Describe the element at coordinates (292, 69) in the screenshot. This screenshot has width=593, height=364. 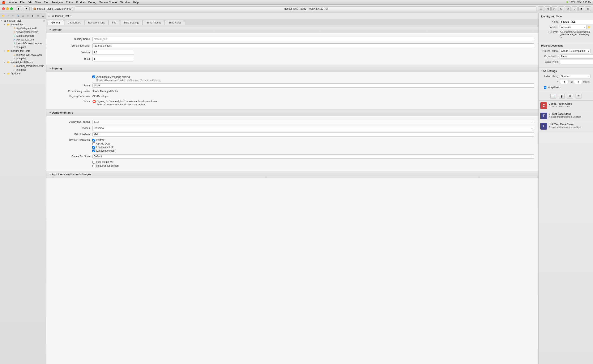
I see `signing-section-header: ▾ Signing` at that location.